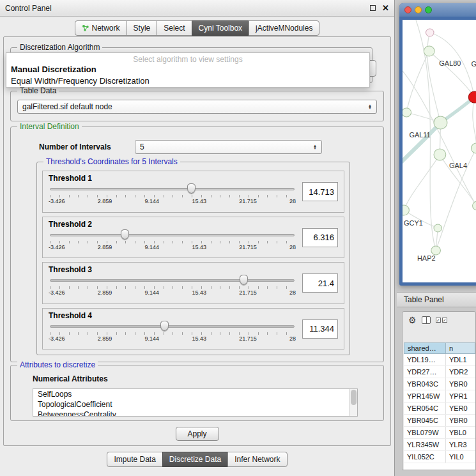 Image resolution: width=476 pixels, height=476 pixels. I want to click on apply-button: Apply, so click(197, 434).